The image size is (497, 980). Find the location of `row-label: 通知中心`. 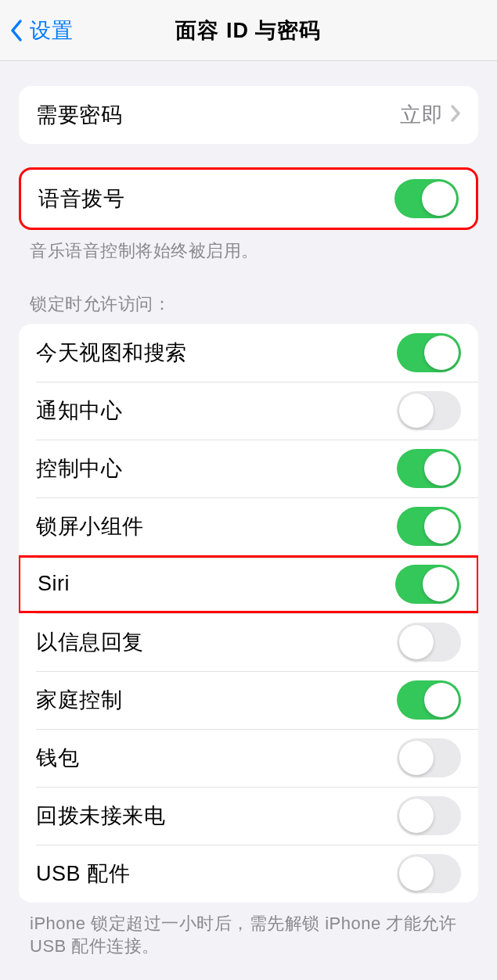

row-label: 通知中心 is located at coordinates (79, 411).